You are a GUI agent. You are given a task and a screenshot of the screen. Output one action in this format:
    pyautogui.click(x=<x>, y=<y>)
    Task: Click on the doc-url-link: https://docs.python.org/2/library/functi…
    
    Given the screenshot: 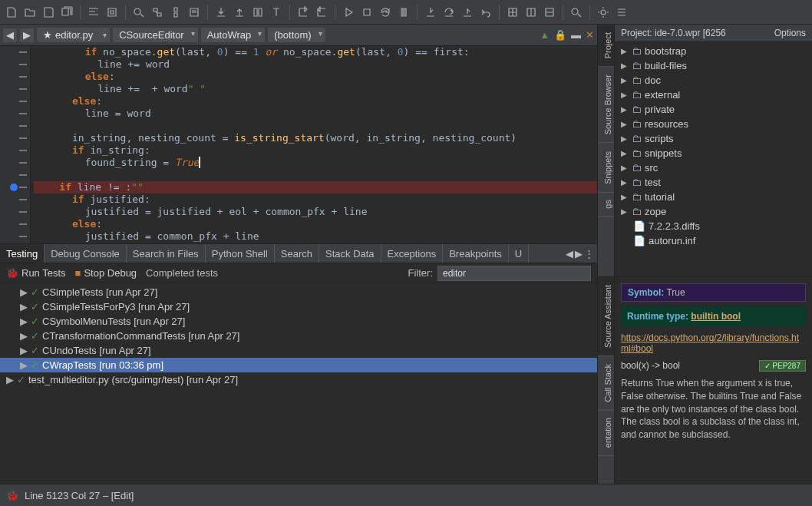 What is the action you would take?
    pyautogui.click(x=714, y=343)
    